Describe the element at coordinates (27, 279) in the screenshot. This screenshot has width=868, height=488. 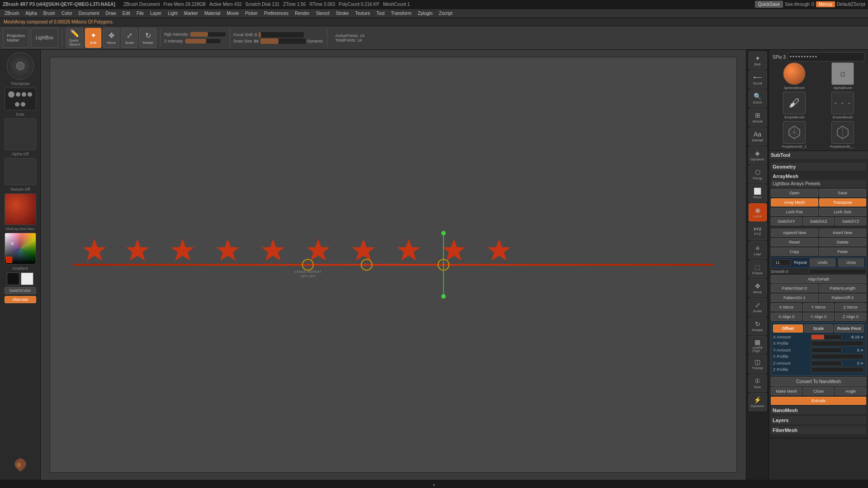
I see `white-swatch` at that location.